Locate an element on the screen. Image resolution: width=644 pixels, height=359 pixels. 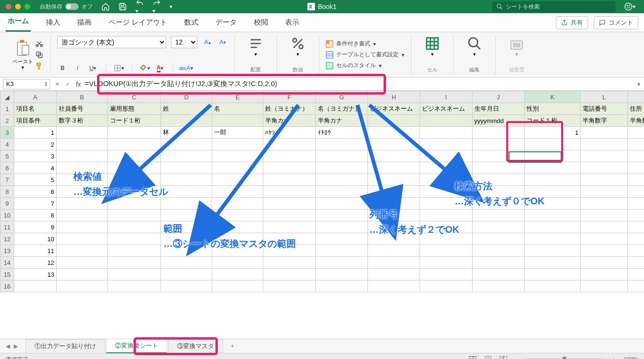
align-icon is located at coordinates (256, 44).